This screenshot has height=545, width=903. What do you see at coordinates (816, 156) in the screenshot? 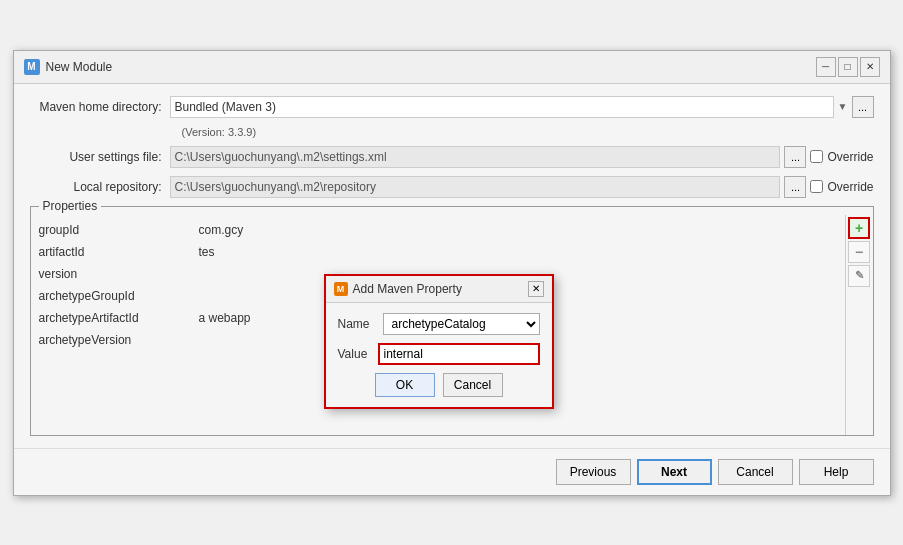
I see `user-settings-override-checkbox` at bounding box center [816, 156].